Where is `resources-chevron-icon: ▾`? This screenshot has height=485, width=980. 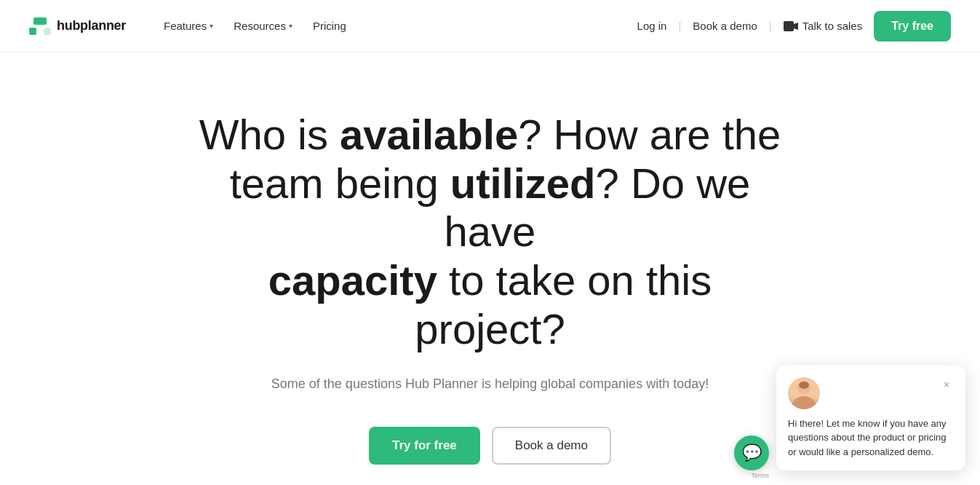
resources-chevron-icon: ▾ is located at coordinates (291, 26).